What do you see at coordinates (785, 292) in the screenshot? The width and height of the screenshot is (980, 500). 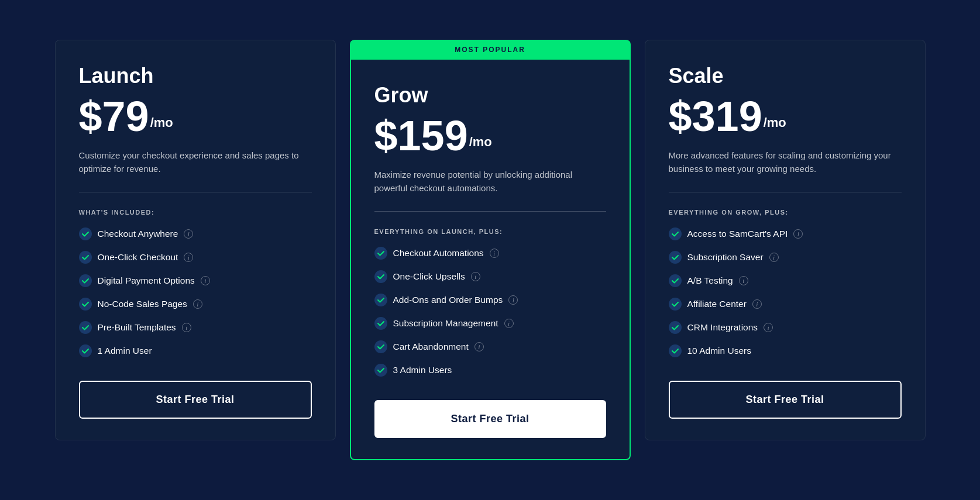 I see `features-list: Access to SamCart's APIi Subscription Sa…` at bounding box center [785, 292].